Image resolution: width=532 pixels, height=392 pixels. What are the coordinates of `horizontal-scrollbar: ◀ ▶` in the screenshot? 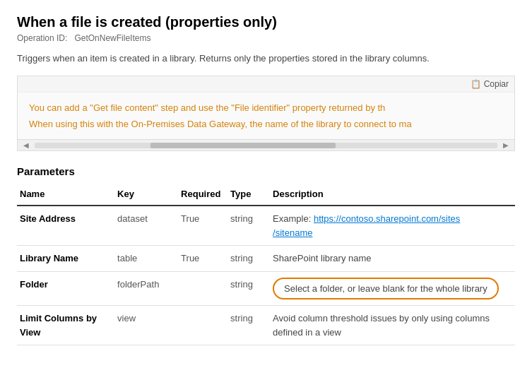 It's located at (266, 145).